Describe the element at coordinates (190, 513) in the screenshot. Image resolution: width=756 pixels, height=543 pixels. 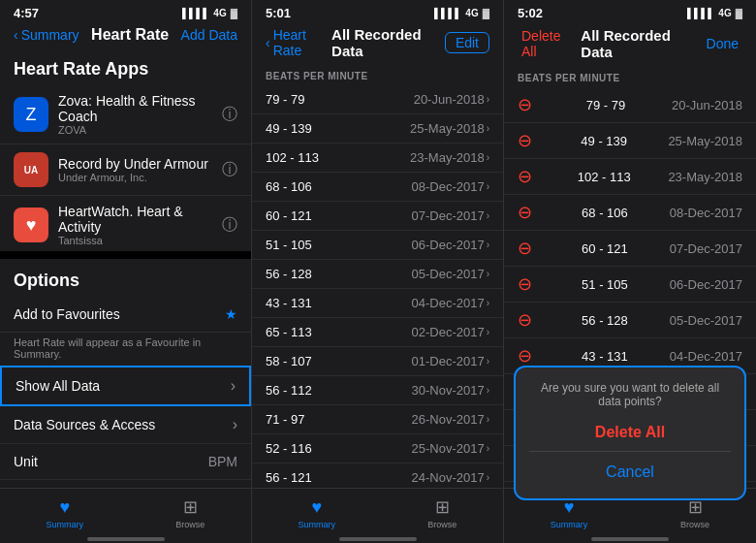
I see `tab-browse-1: ⊞ Browse` at that location.